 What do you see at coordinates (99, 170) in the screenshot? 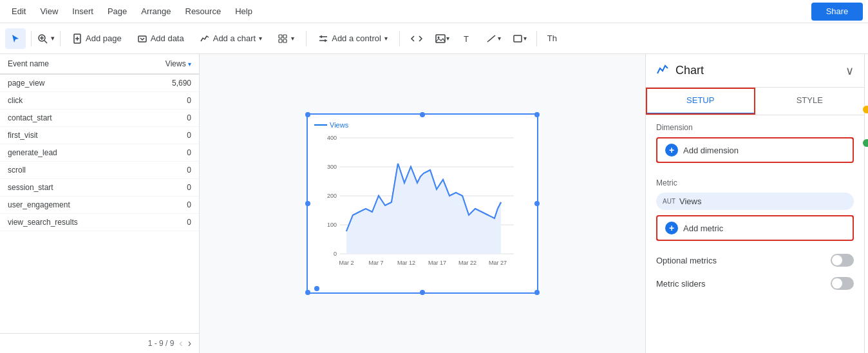
I see `table-row: scroll 0` at bounding box center [99, 170].